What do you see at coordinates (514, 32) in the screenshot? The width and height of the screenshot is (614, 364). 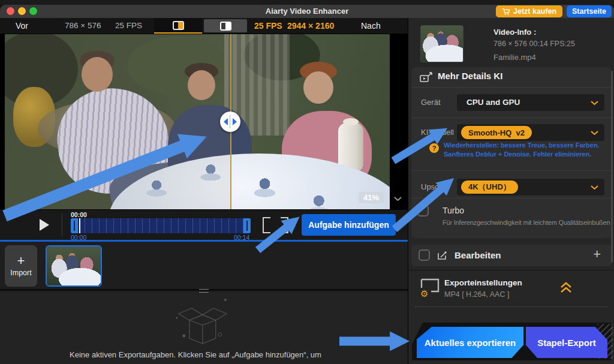 I see `video-info-label: Video-Info :` at bounding box center [514, 32].